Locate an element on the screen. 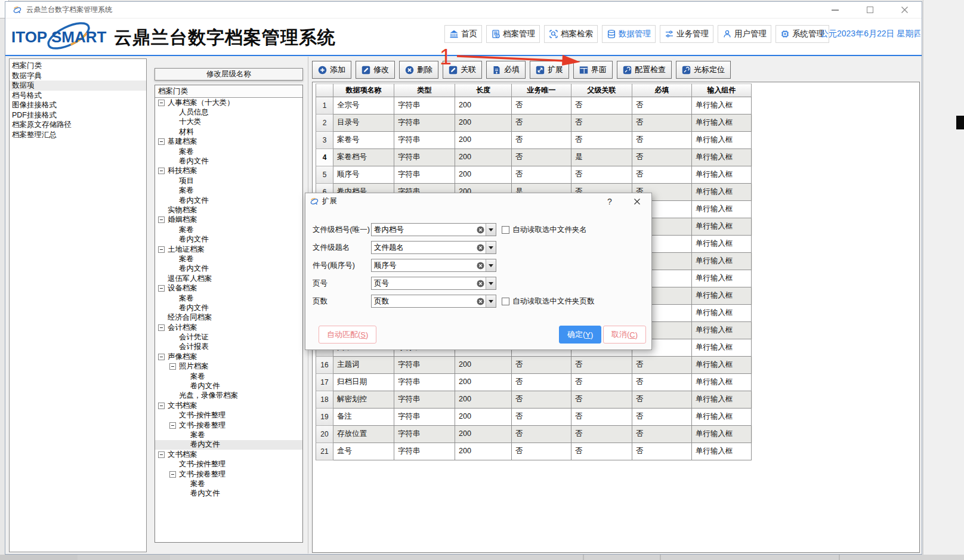  column-header: 输入组件 is located at coordinates (722, 91).